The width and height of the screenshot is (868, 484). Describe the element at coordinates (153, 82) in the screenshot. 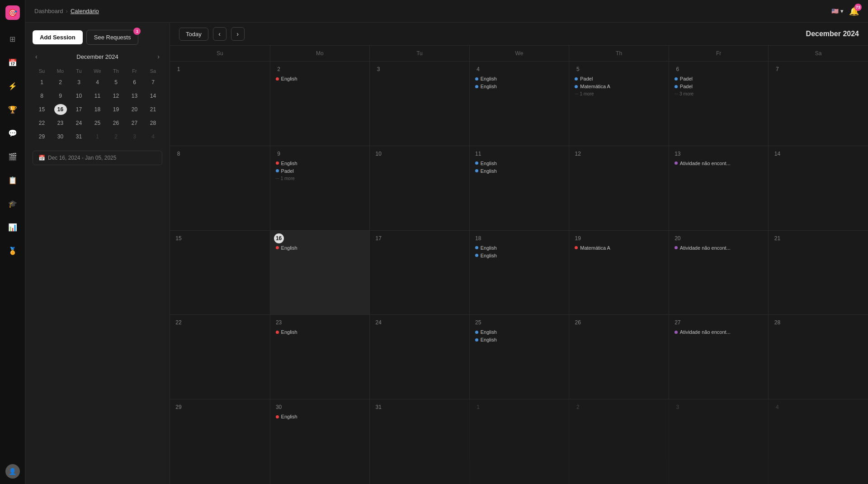

I see `mini-cal-day: 7` at that location.